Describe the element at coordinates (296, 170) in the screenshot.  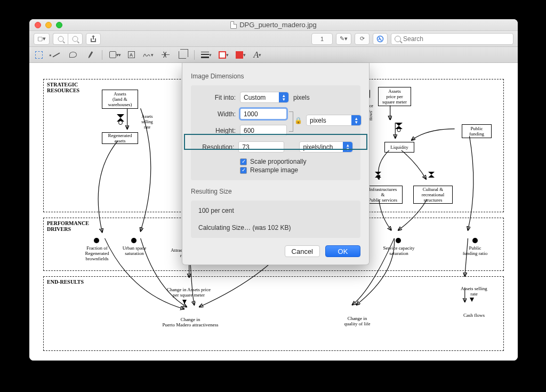
I see `resample-image-check: ✓Resample image` at that location.